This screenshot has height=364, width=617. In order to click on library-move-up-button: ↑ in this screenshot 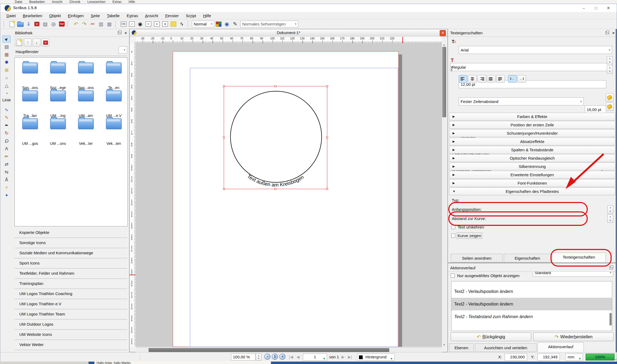, I will do `click(28, 42)`.